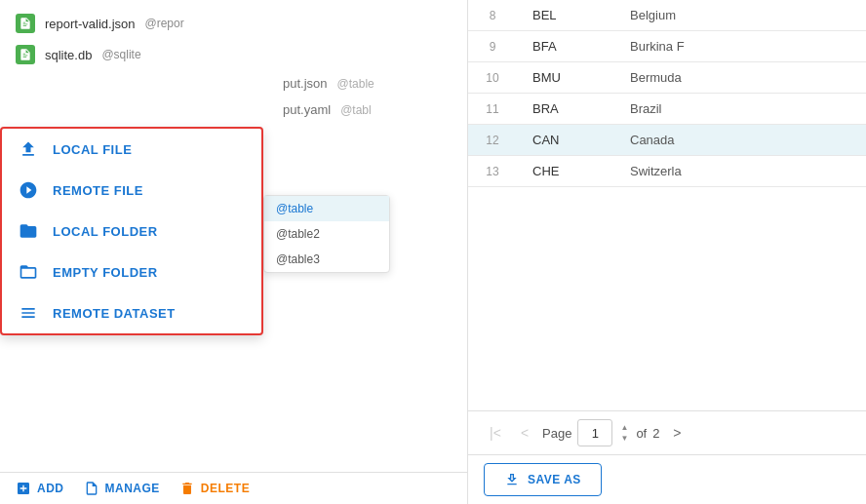  What do you see at coordinates (624, 433) in the screenshot?
I see `page-spinner: ▲ ▼` at bounding box center [624, 433].